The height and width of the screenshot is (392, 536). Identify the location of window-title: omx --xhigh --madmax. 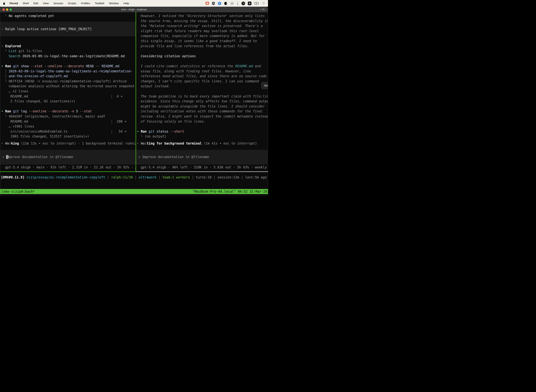
(134, 9).